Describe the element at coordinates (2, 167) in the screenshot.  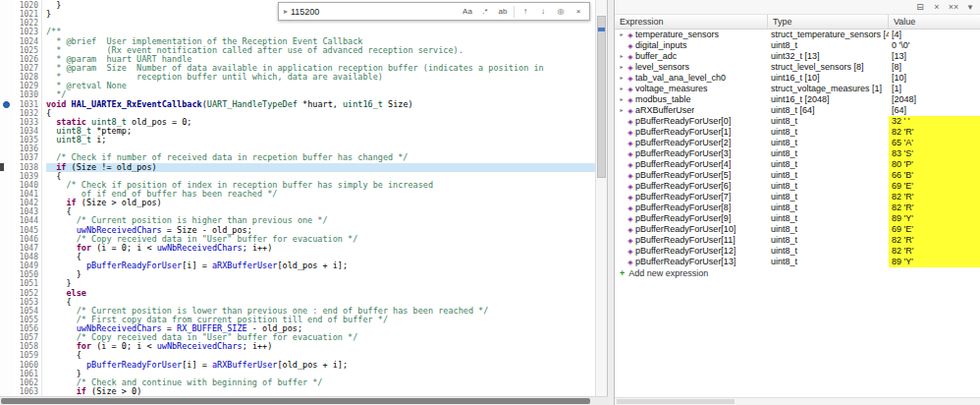
I see `current-line-marker` at that location.